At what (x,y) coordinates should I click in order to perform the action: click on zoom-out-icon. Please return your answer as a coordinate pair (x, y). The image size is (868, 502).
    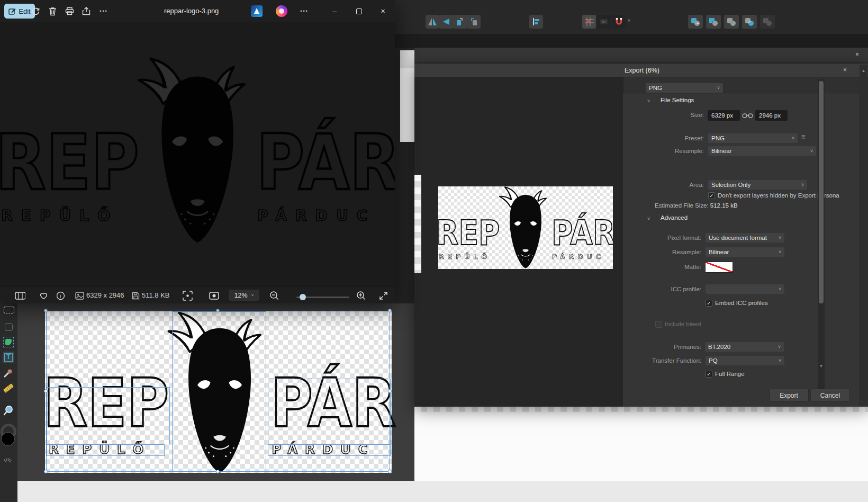
    Looking at the image, I should click on (274, 295).